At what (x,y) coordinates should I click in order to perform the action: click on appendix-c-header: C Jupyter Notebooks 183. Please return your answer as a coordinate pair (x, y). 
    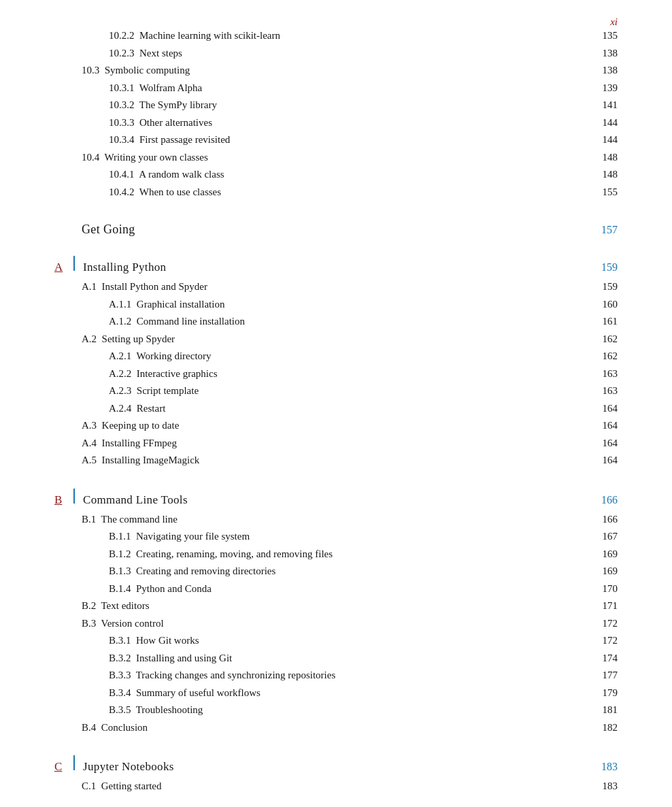
    Looking at the image, I should click on (336, 765).